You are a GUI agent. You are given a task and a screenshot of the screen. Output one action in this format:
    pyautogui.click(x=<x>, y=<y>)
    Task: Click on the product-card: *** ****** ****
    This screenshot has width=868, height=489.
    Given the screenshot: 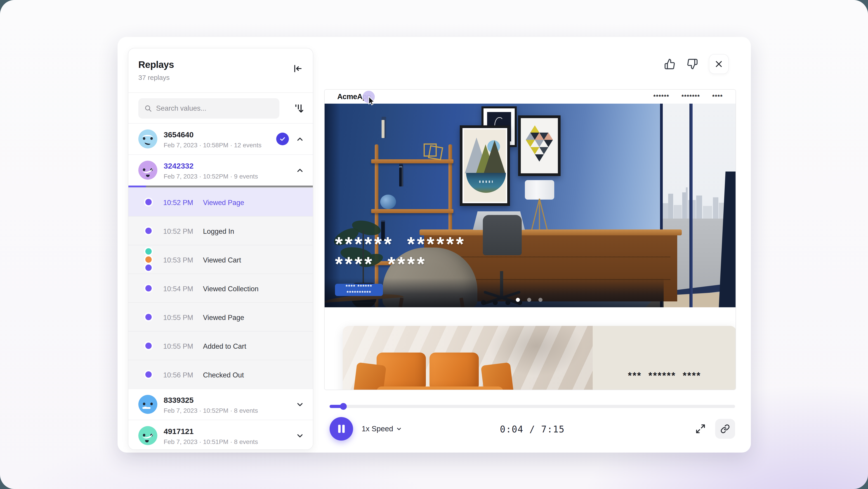 What is the action you would take?
    pyautogui.click(x=539, y=358)
    